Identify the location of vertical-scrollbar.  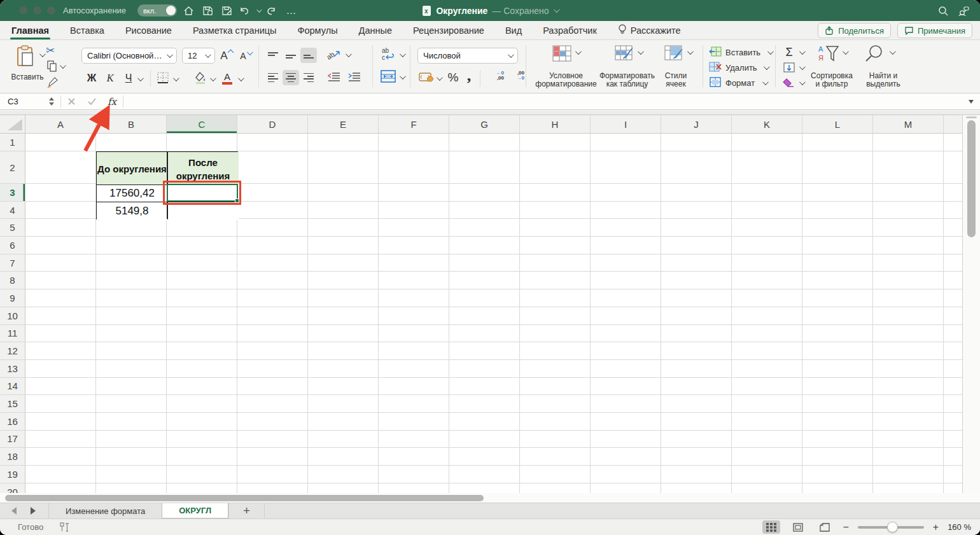
(971, 304).